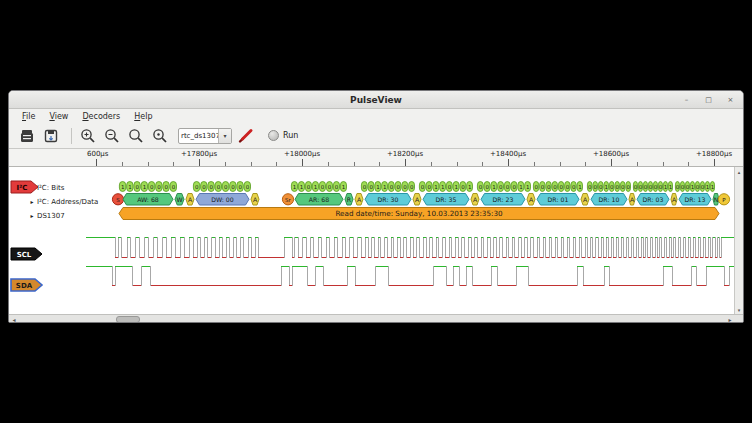  I want to click on open-file-button, so click(27, 136).